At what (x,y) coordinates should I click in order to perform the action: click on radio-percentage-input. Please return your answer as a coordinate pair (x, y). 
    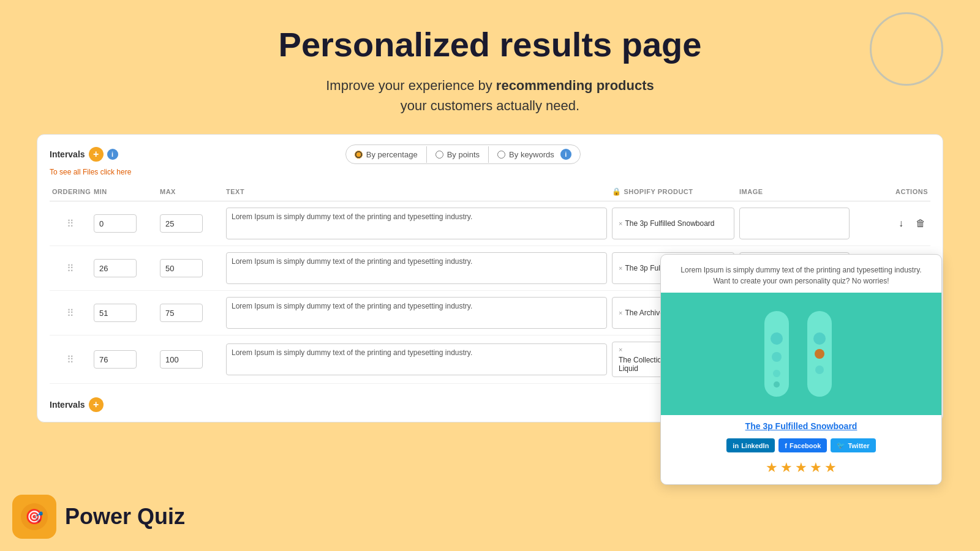
    Looking at the image, I should click on (359, 154).